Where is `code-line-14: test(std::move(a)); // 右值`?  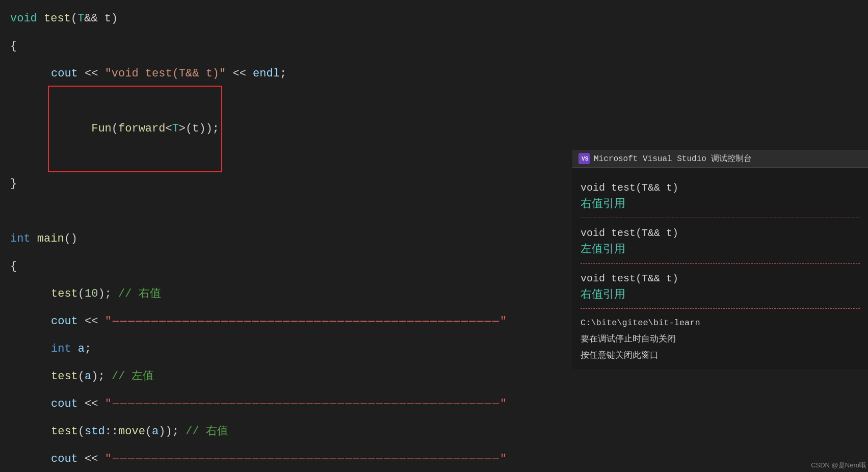 code-line-14: test(std::move(a)); // 右值 is located at coordinates (439, 432).